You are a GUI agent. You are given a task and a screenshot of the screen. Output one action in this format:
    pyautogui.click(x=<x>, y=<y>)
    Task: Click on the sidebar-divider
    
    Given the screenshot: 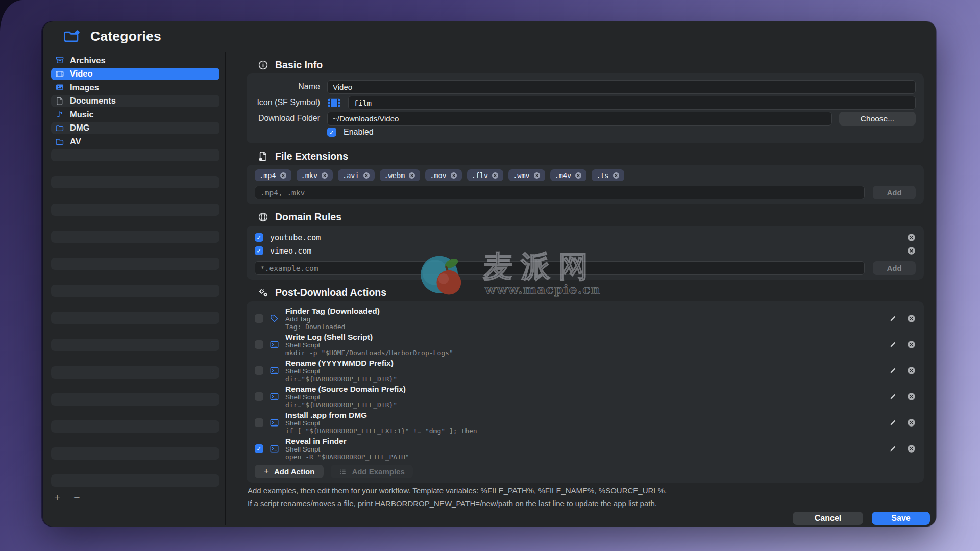 What is the action you would take?
    pyautogui.click(x=226, y=289)
    